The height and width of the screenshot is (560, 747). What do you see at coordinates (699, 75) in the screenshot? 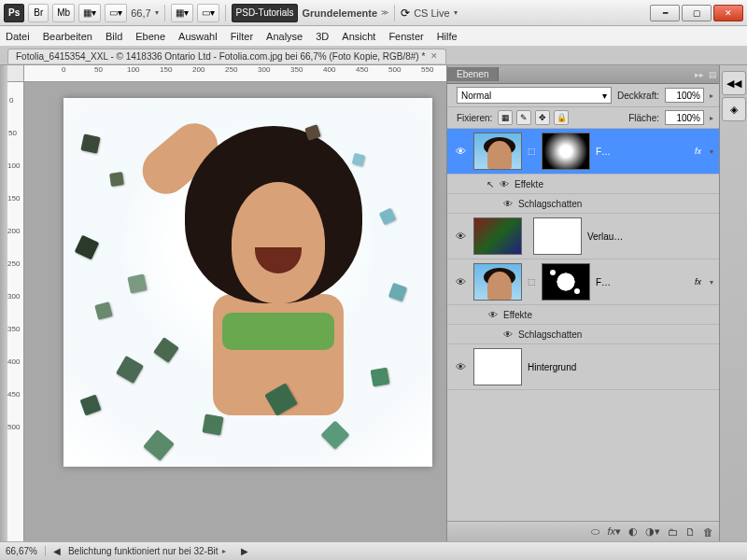
I see `panel-collapse-icon: ▸▸` at bounding box center [699, 75].